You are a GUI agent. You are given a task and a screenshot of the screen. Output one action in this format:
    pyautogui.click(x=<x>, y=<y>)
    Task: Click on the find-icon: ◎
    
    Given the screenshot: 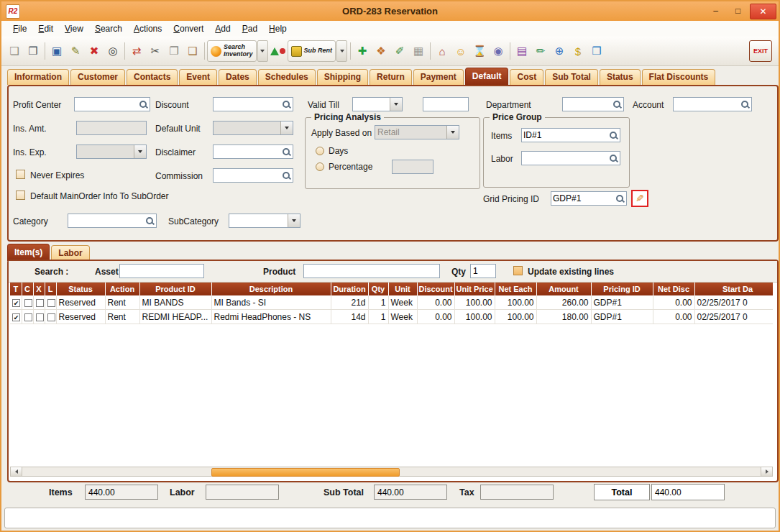 What is the action you would take?
    pyautogui.click(x=113, y=51)
    